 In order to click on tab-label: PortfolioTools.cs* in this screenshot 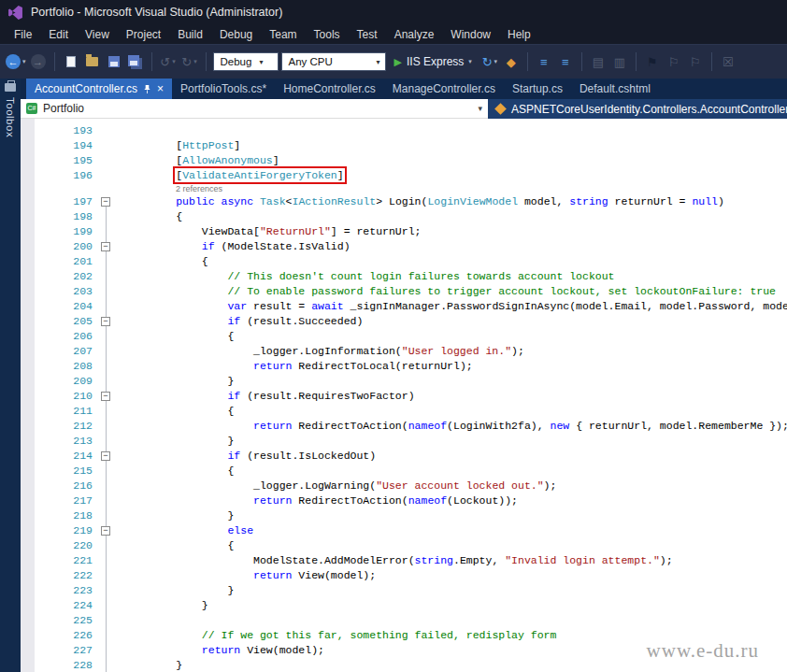, I will do `click(223, 89)`.